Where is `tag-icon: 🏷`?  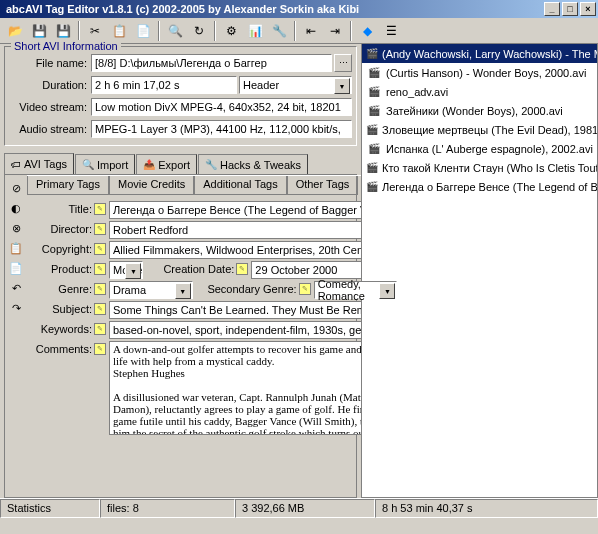 tag-icon: 🏷 is located at coordinates (16, 164).